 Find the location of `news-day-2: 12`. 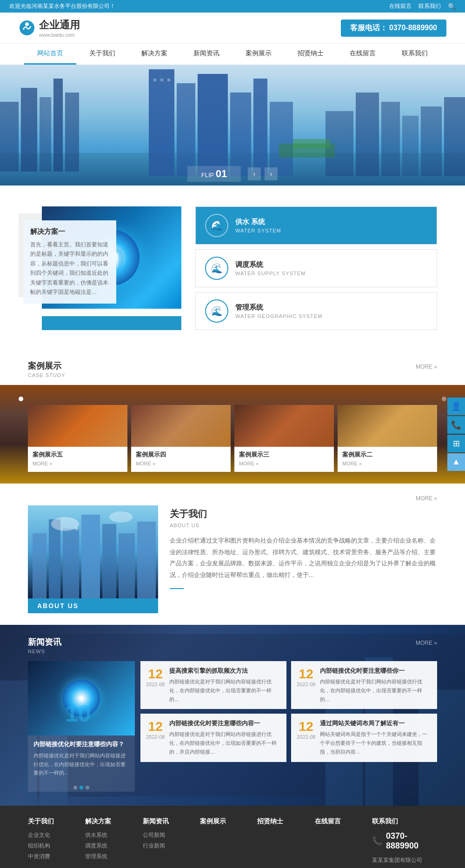

news-day-2: 12 is located at coordinates (306, 674).